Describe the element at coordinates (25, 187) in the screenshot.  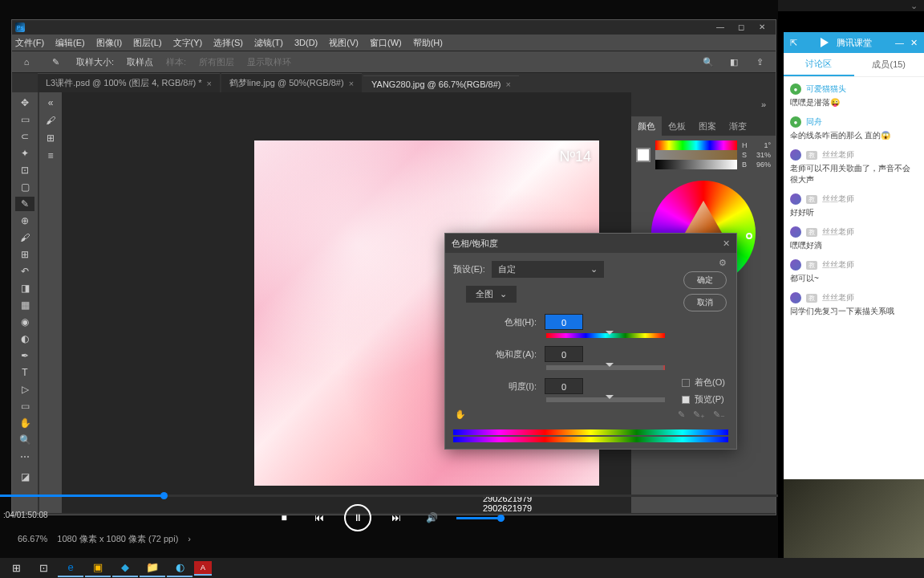
I see `frame-tool: ▢` at that location.